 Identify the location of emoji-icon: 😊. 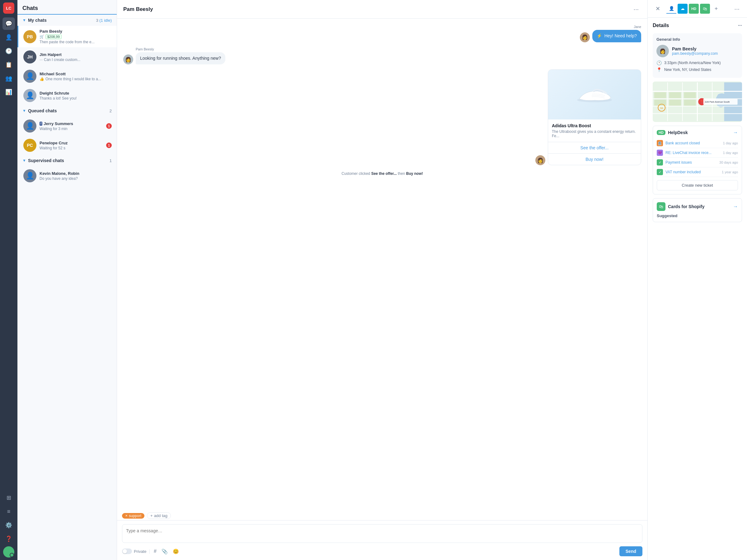
(176, 552).